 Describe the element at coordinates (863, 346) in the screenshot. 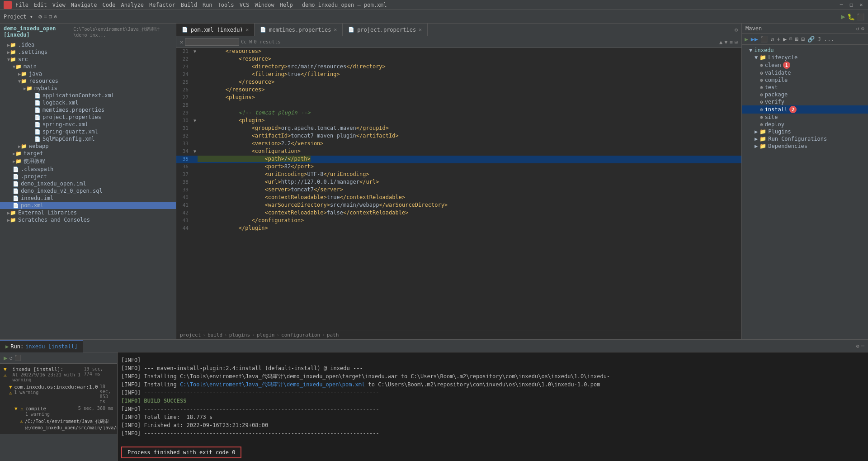

I see `bottom-minimize-icon: ─` at that location.